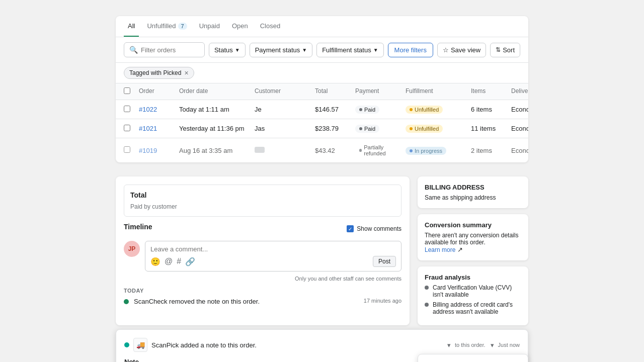 The height and width of the screenshot is (362, 644). Describe the element at coordinates (134, 50) in the screenshot. I see `search-icon: 🔍` at that location.